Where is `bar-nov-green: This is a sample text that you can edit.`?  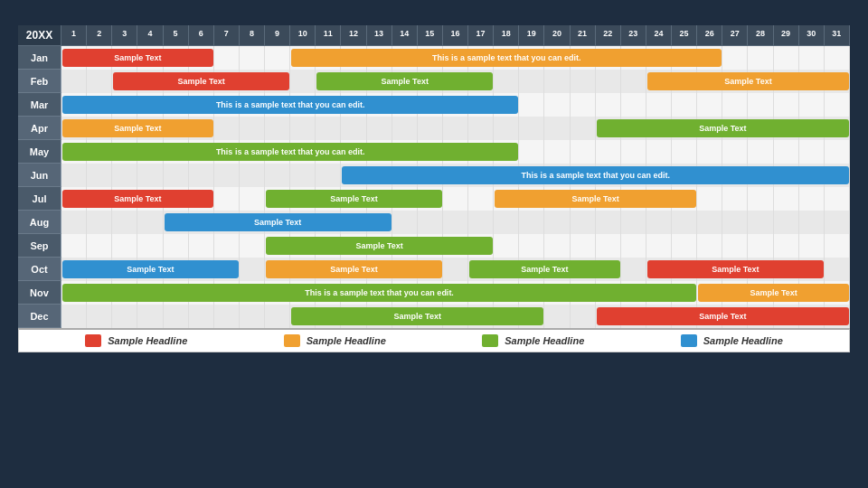
bar-nov-green: This is a sample text that you can edit. is located at coordinates (380, 293).